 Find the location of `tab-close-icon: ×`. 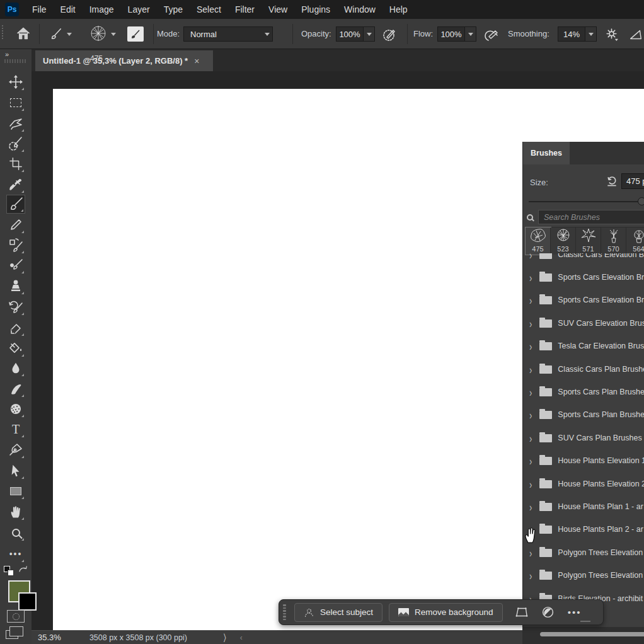

tab-close-icon: × is located at coordinates (197, 61).